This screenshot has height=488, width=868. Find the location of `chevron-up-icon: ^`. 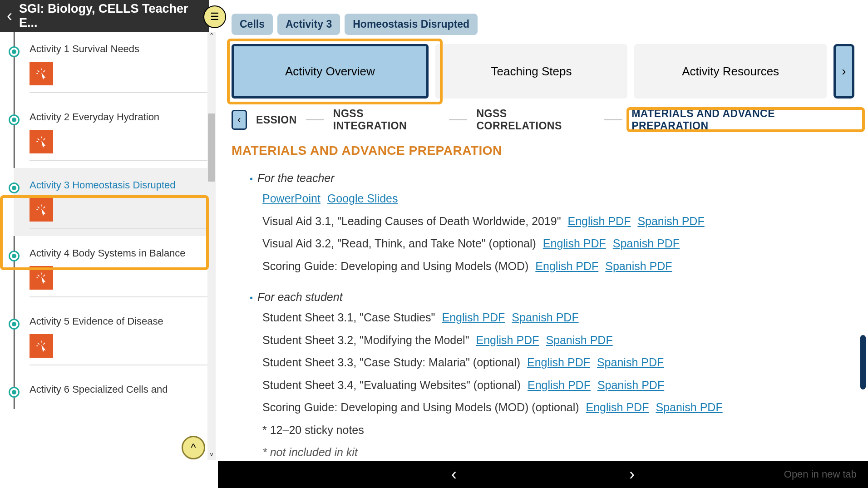

chevron-up-icon: ^ is located at coordinates (193, 448).